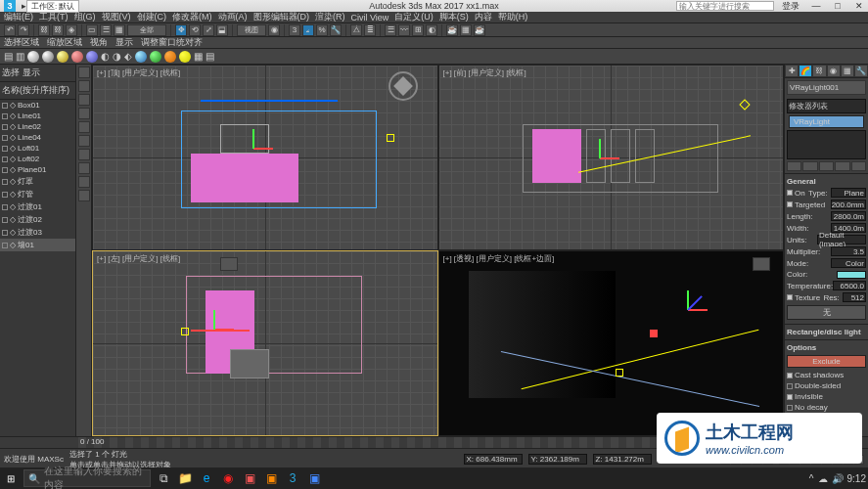  I want to click on percentsnap-button: %, so click(322, 30).